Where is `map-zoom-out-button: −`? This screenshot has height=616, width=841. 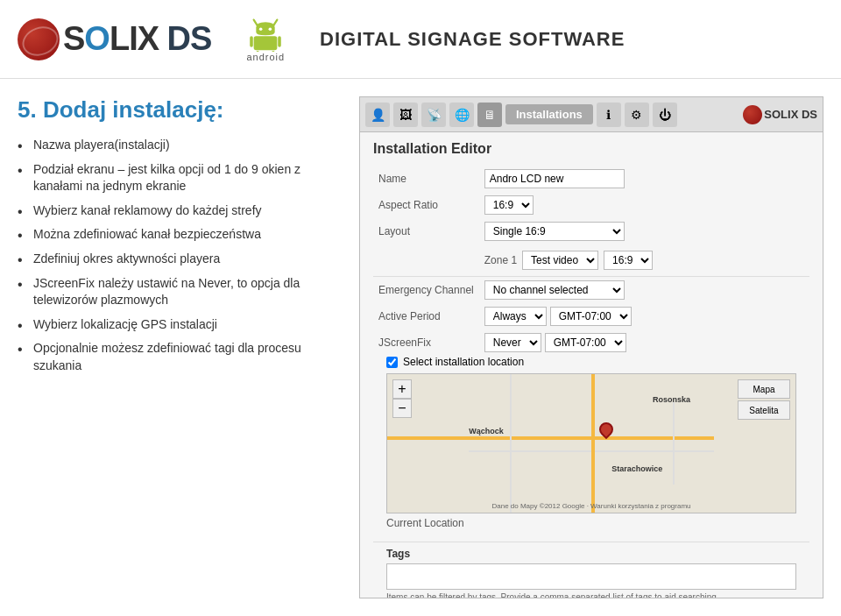
map-zoom-out-button: − is located at coordinates (402, 408).